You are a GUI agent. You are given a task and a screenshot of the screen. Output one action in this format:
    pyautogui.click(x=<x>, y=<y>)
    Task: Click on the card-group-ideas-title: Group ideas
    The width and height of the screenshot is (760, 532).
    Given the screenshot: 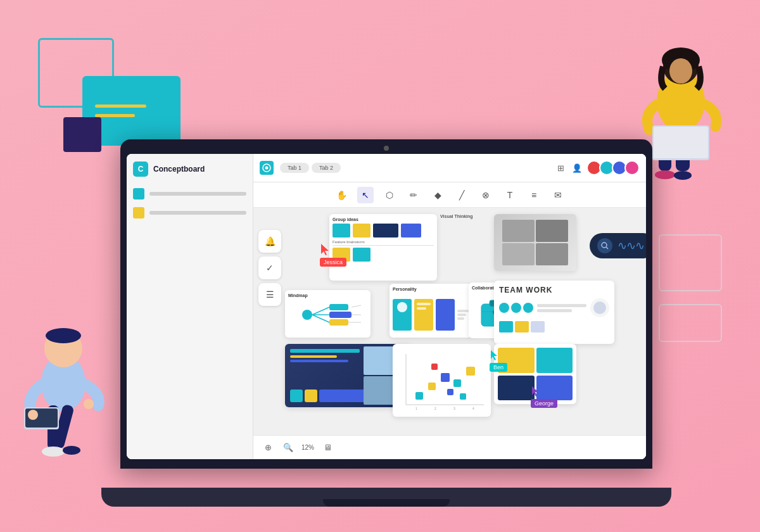 What is the action you would take?
    pyautogui.click(x=383, y=219)
    